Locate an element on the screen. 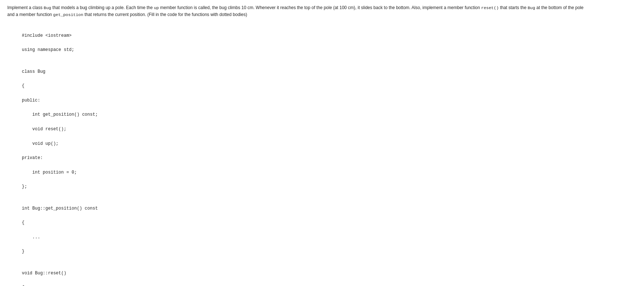 Image resolution: width=644 pixels, height=286 pixels. open-brace-1: { is located at coordinates (23, 86).